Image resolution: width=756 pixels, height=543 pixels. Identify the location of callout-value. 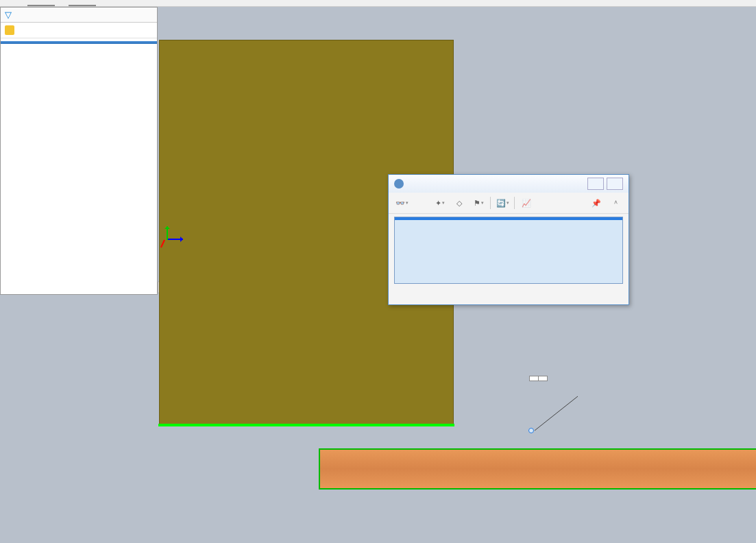
(543, 378).